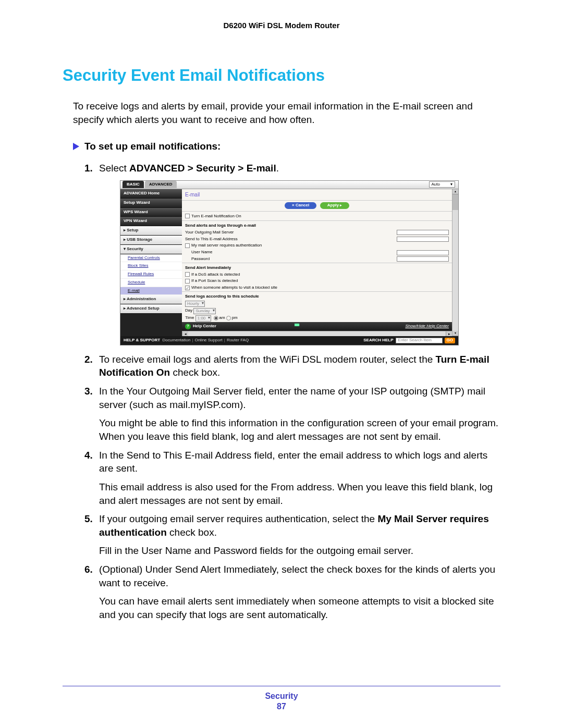 The image size is (563, 728). I want to click on sidebar-schedule: Schedule, so click(151, 283).